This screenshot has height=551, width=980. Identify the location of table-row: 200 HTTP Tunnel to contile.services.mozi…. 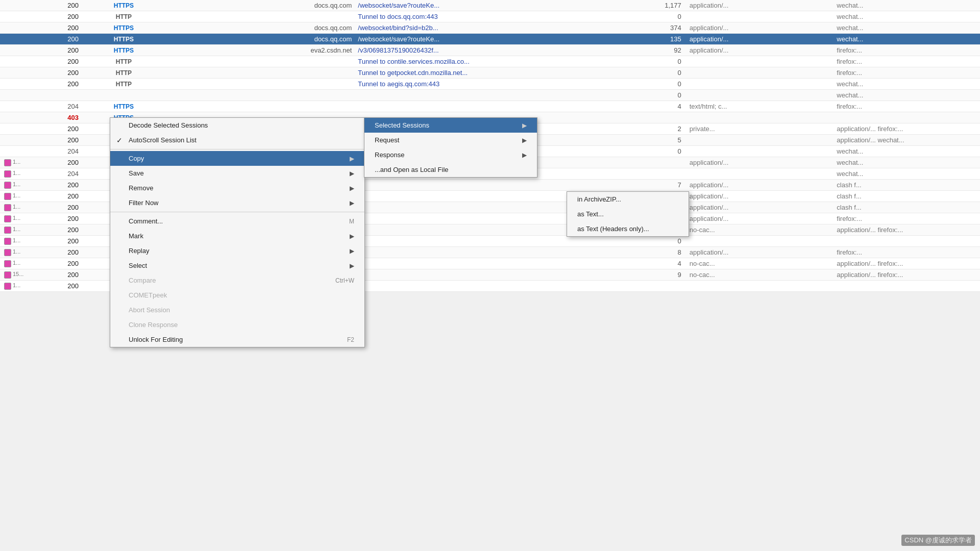
(490, 62).